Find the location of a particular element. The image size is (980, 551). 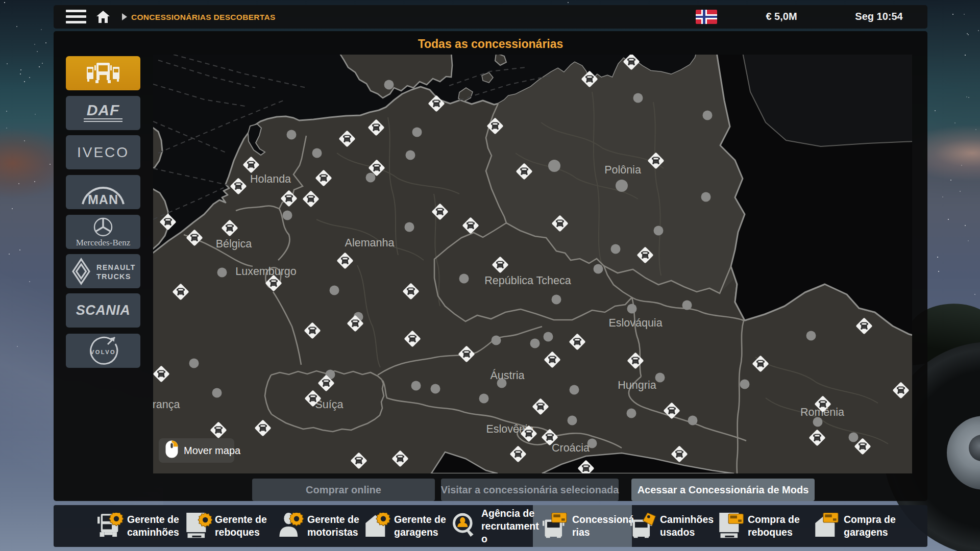

svg-text: TRUCKS is located at coordinates (114, 277).